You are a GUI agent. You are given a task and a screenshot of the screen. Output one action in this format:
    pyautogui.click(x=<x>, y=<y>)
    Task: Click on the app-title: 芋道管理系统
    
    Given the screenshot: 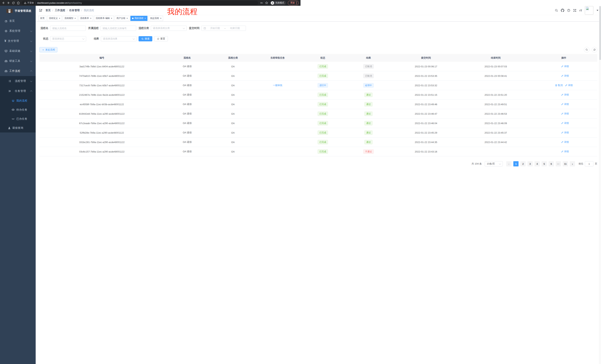 What is the action you would take?
    pyautogui.click(x=23, y=11)
    